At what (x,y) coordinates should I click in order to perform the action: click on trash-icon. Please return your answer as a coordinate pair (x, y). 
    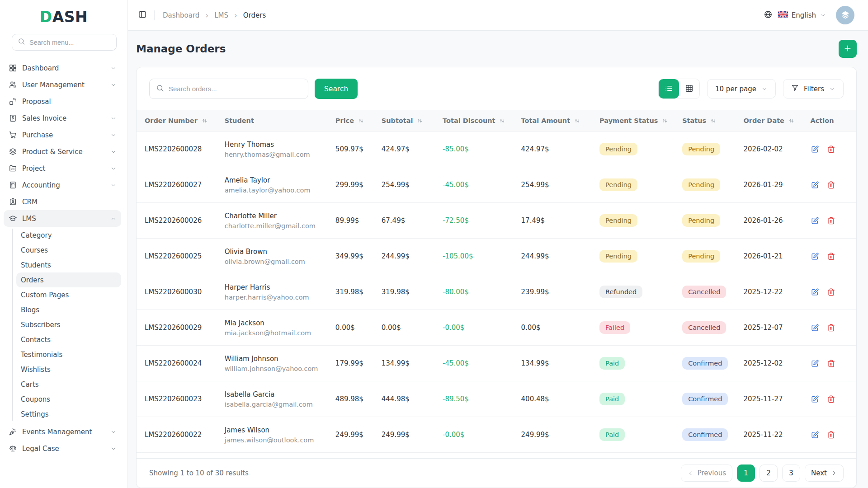
    Looking at the image, I should click on (831, 399).